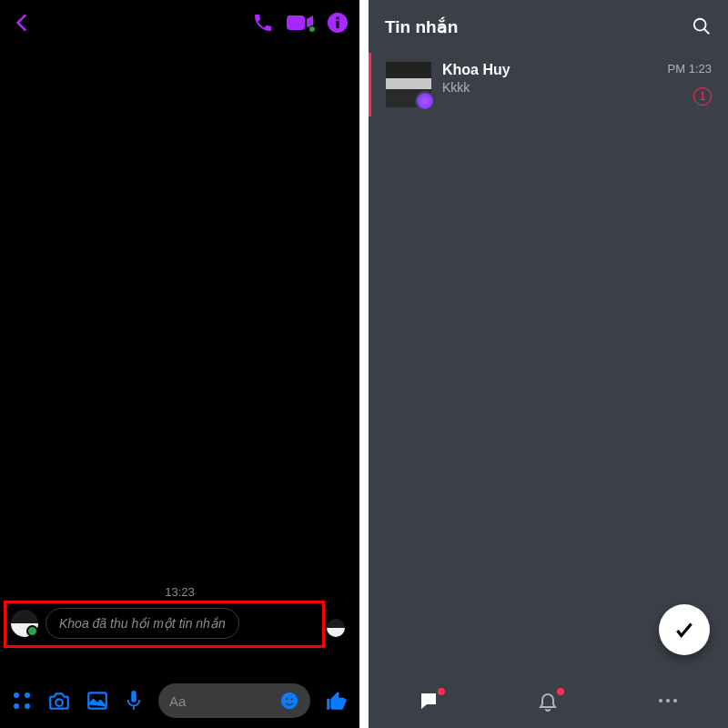 This screenshot has width=728, height=728. Describe the element at coordinates (421, 27) in the screenshot. I see `inbox-title: Tin nhắn` at that location.